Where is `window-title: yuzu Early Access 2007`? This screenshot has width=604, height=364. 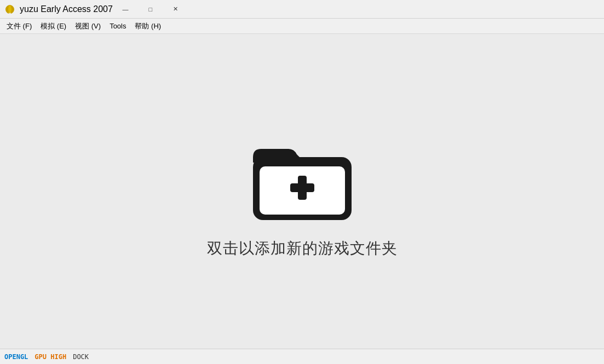 window-title: yuzu Early Access 2007 is located at coordinates (66, 9).